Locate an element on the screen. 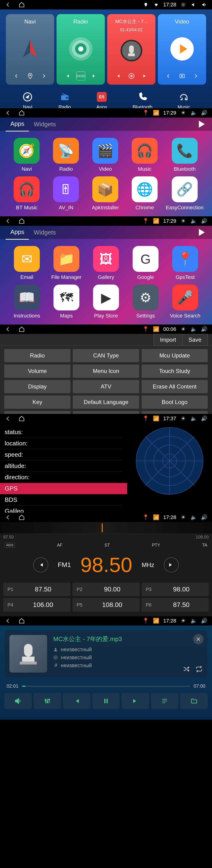  app-voice-search: 🎤Voice Search is located at coordinates (185, 302).